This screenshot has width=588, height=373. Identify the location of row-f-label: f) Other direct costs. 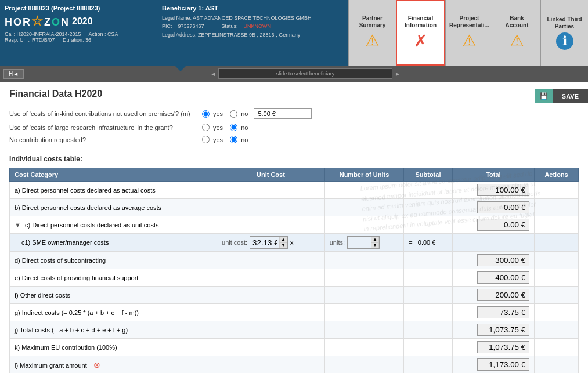
(114, 295).